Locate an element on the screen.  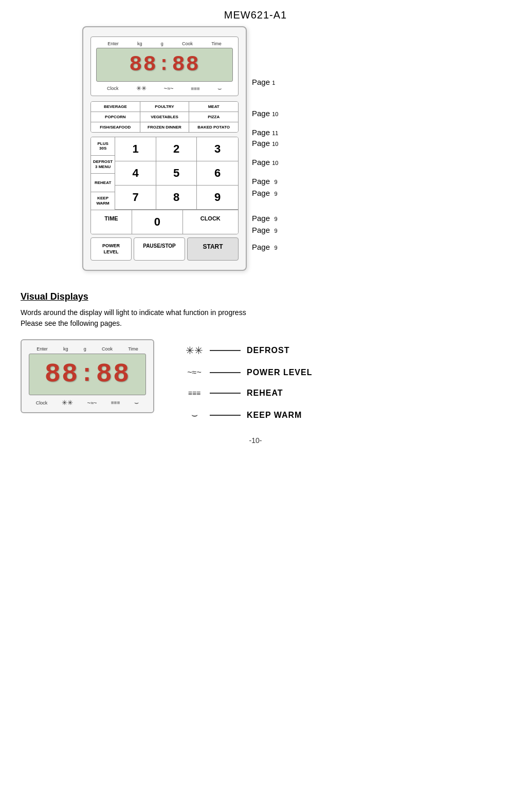
clock-label-top: Clock is located at coordinates (113, 88).